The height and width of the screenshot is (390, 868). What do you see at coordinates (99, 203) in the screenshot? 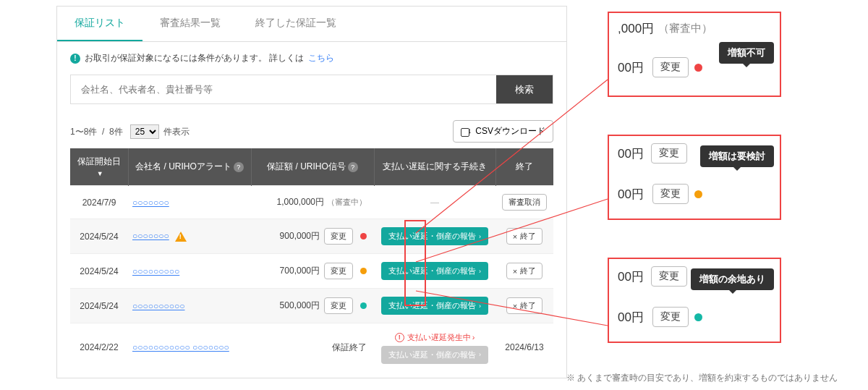
I see `cell-start-date: 2024/7/9` at bounding box center [99, 203].